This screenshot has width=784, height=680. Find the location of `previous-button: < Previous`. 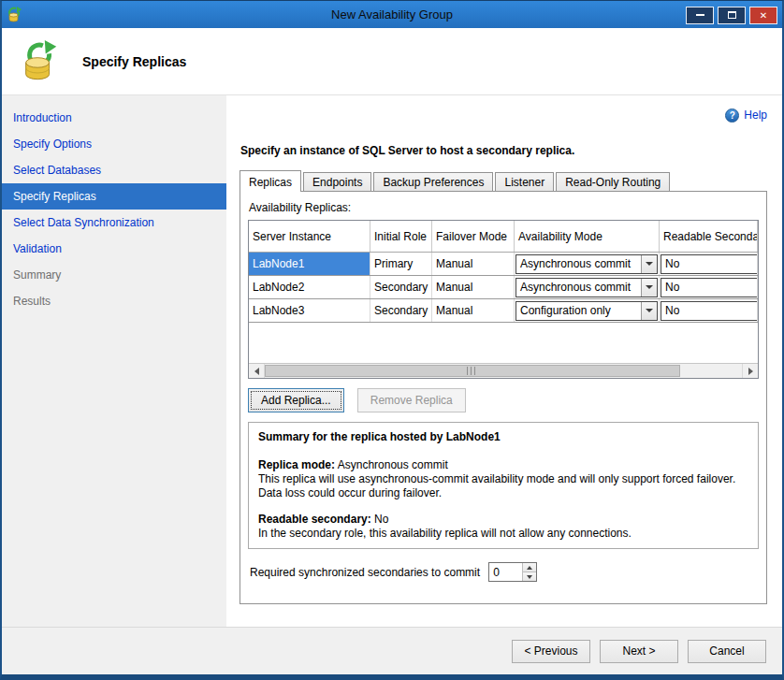

previous-button: < Previous is located at coordinates (551, 651).